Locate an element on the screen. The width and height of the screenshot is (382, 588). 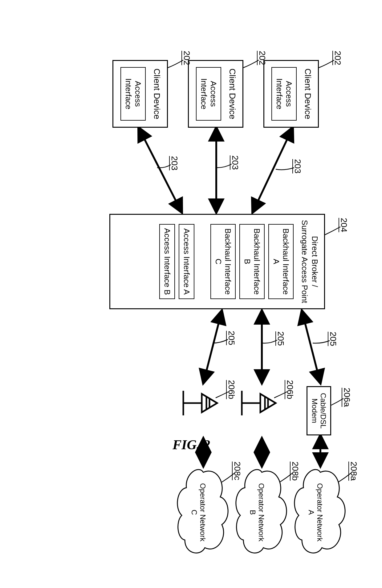
broker-ac-a: Access Interface A is located at coordinates (187, 262).